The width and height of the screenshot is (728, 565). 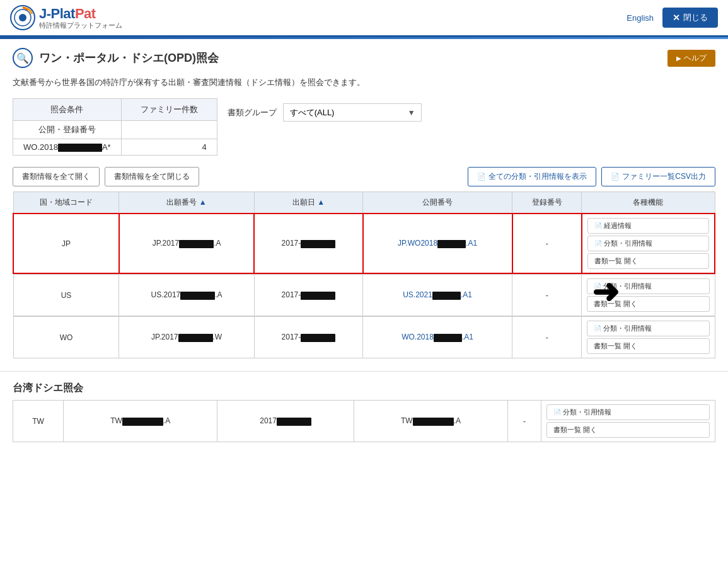 I want to click on action-row: 書類情報を全て開く 書類情報を全て閉じる 📄 全ての分類・引用情報を表示 📄 フ…, so click(x=364, y=176).